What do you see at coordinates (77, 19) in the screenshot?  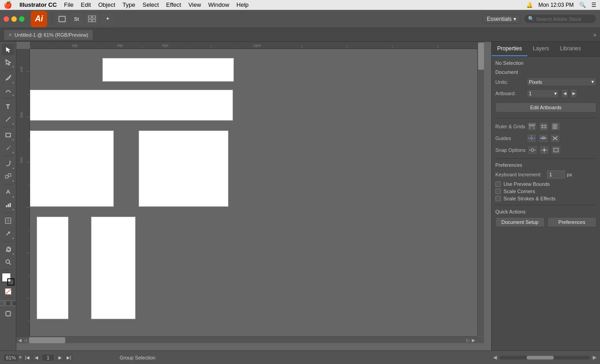 I see `character-style-btn: St` at bounding box center [77, 19].